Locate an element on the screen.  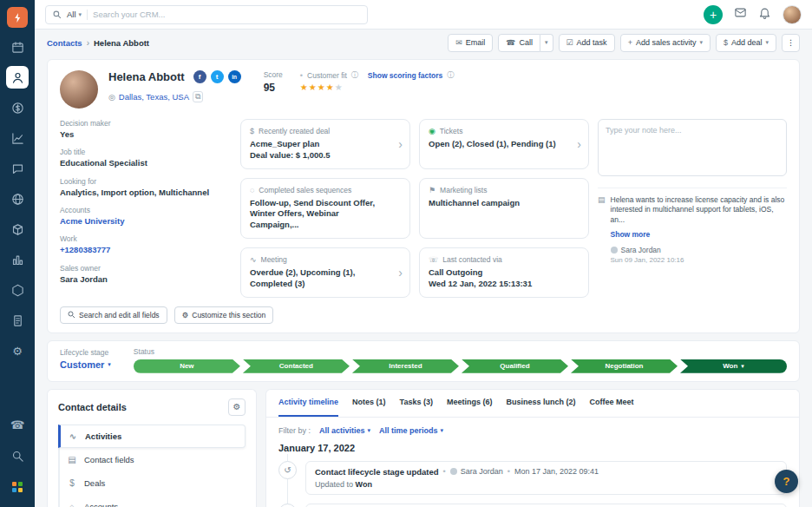
notes-column: ▤ Helena wants to increase license capac… is located at coordinates (692, 208).